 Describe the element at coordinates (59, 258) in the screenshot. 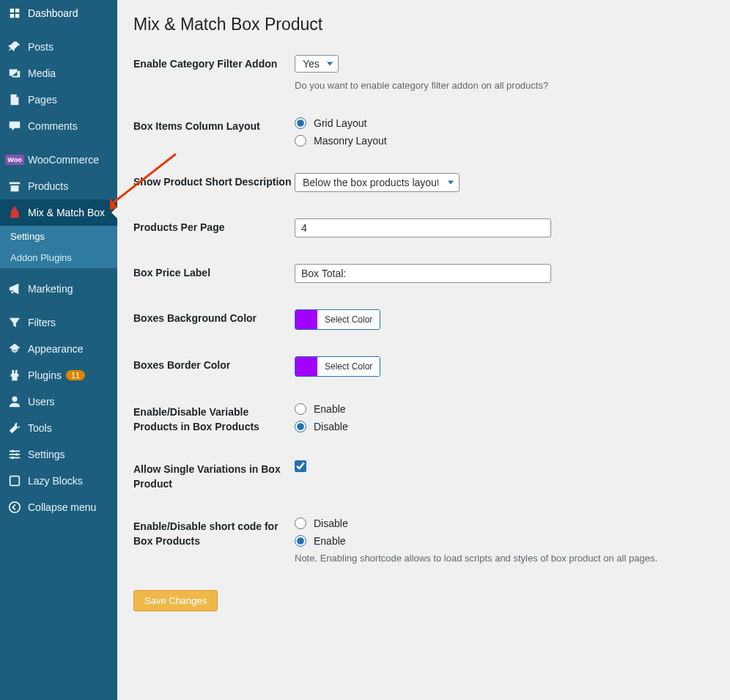

I see `sidebar-sub-addon: Addon Plugins` at that location.